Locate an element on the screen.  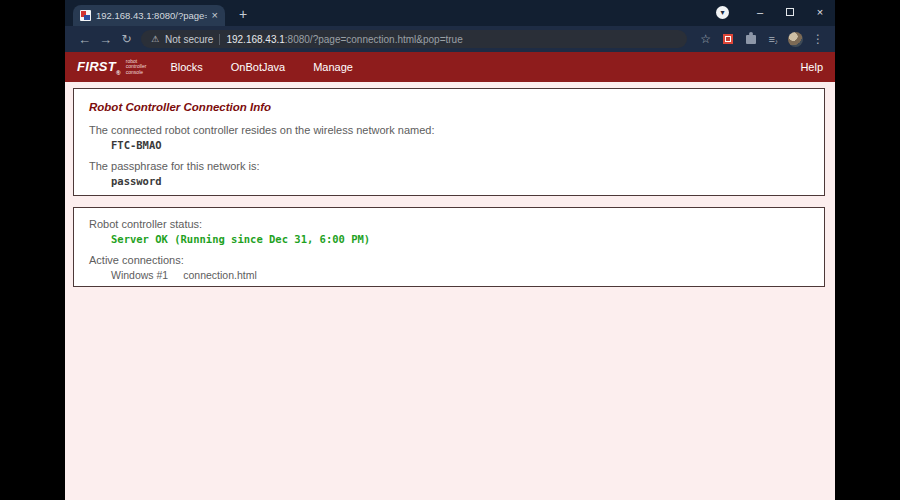
menu-dots-icon: ⋮ is located at coordinates (818, 39).